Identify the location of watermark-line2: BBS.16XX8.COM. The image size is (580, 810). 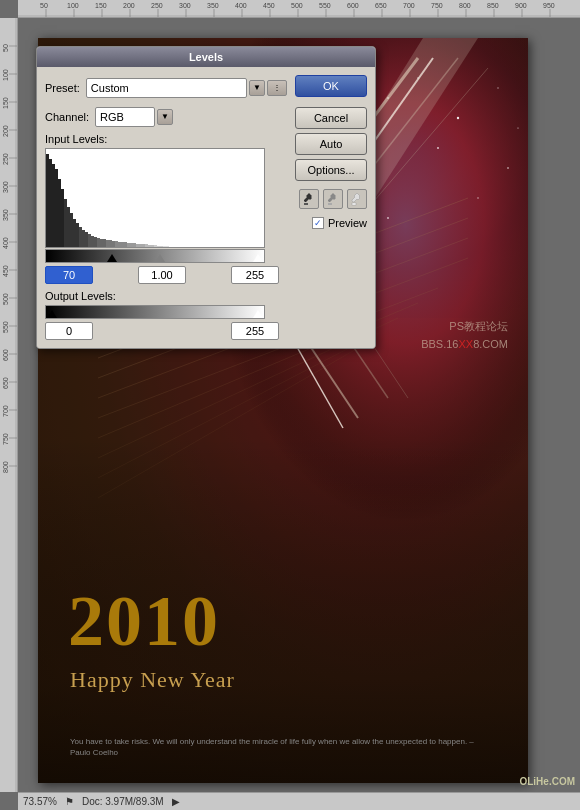
(464, 345).